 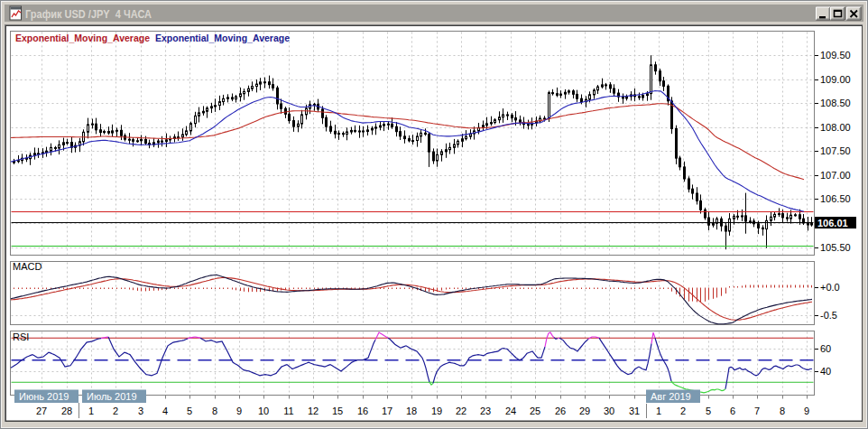 What do you see at coordinates (836, 103) in the screenshot?
I see `svg-text: 108.50` at bounding box center [836, 103].